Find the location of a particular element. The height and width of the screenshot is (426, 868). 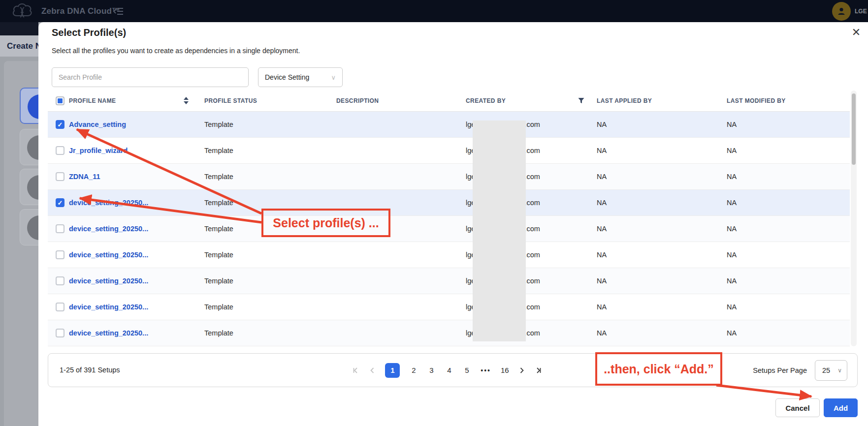

collapse-sidebar-icon is located at coordinates (119, 11).